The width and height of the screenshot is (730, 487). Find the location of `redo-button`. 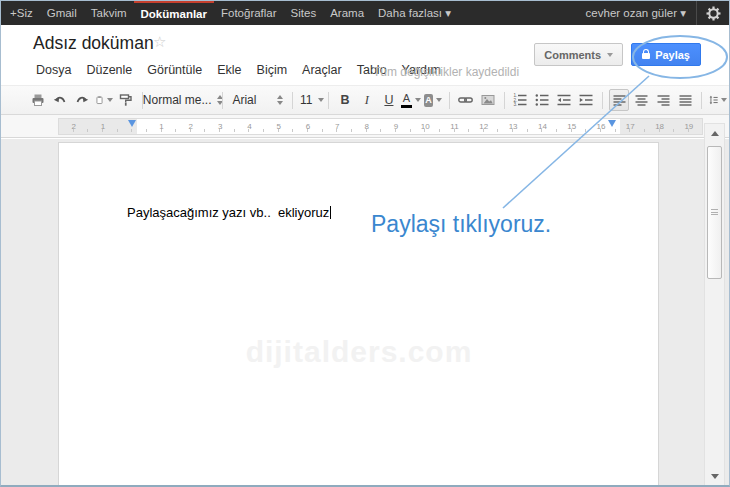

redo-button is located at coordinates (82, 100).